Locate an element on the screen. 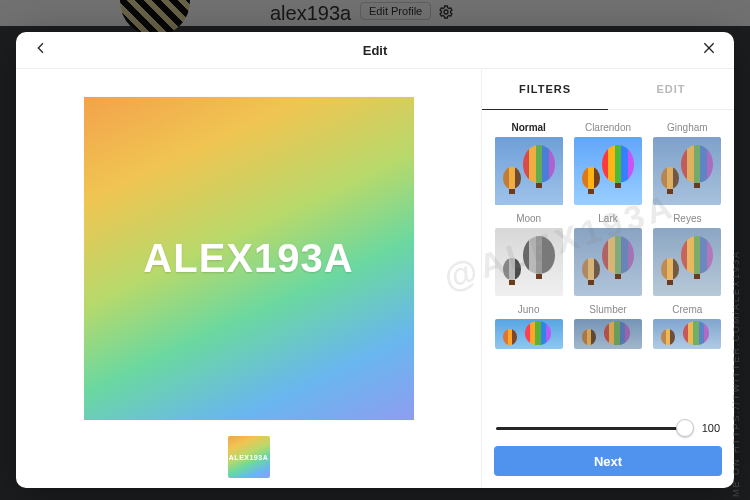 This screenshot has width=750, height=500. filter-label: Gingham is located at coordinates (688, 128).